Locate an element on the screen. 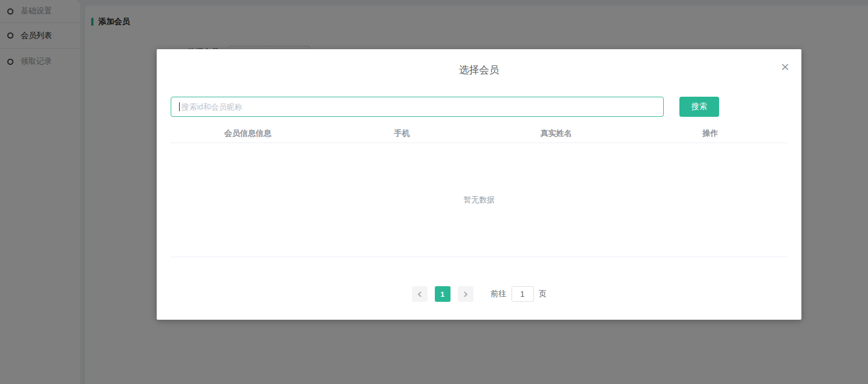  search-input-wrap is located at coordinates (417, 107).